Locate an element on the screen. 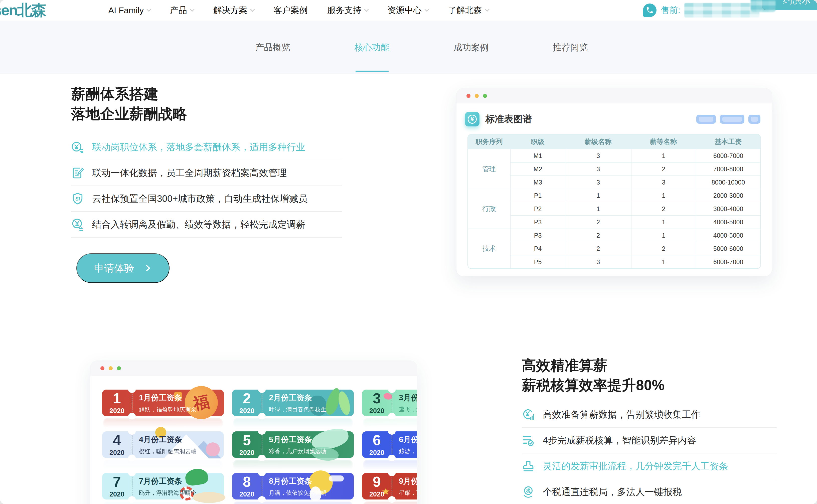 This screenshot has width=817, height=504. table-row: P2123000-4000 is located at coordinates (614, 209).